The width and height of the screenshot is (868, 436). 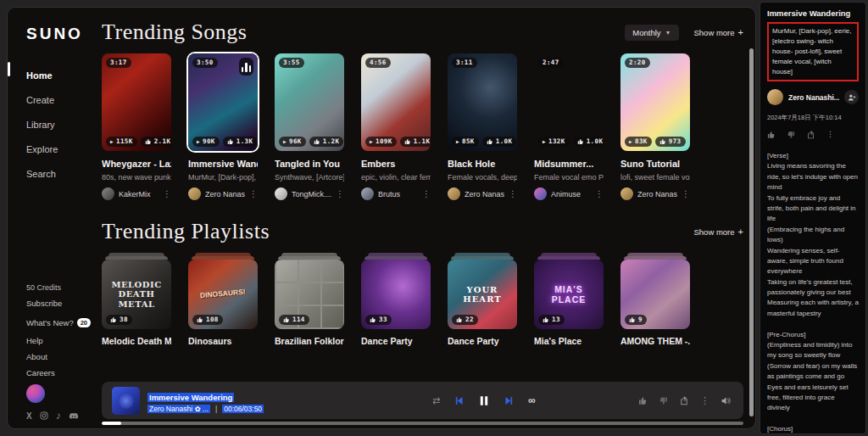 I want to click on song-cover-art: 3:11 ▶ 85K, so click(x=482, y=102).